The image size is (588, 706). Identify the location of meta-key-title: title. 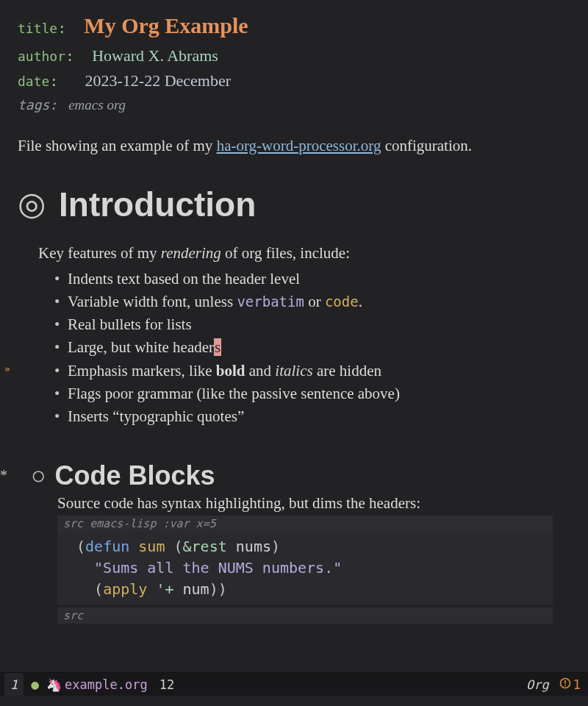
(37, 28).